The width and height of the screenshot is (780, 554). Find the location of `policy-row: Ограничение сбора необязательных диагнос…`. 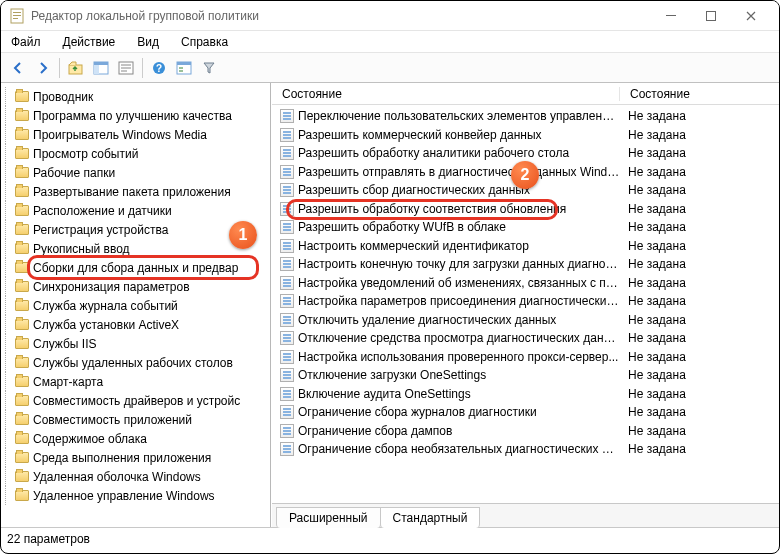

policy-row: Ограничение сбора необязательных диагнос… is located at coordinates (526, 450).